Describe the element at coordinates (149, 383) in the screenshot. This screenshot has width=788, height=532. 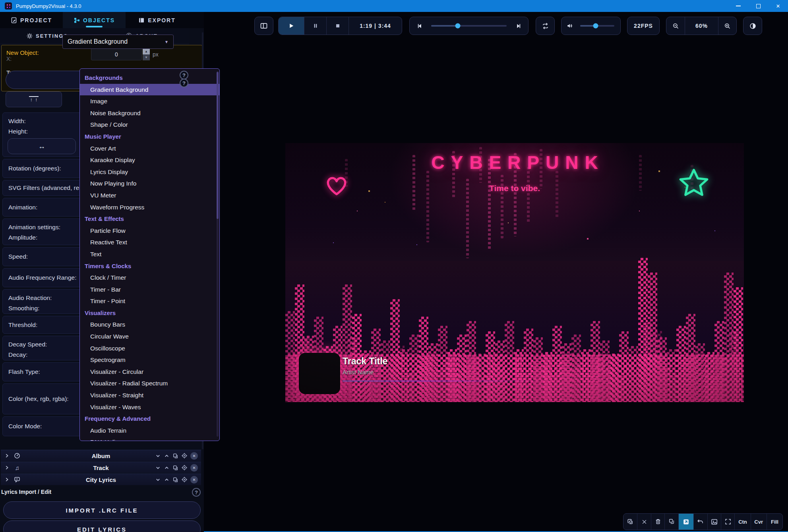
I see `menu-item-visualizer-radial-spectrum: Visualizer - Radial Spectrum` at that location.